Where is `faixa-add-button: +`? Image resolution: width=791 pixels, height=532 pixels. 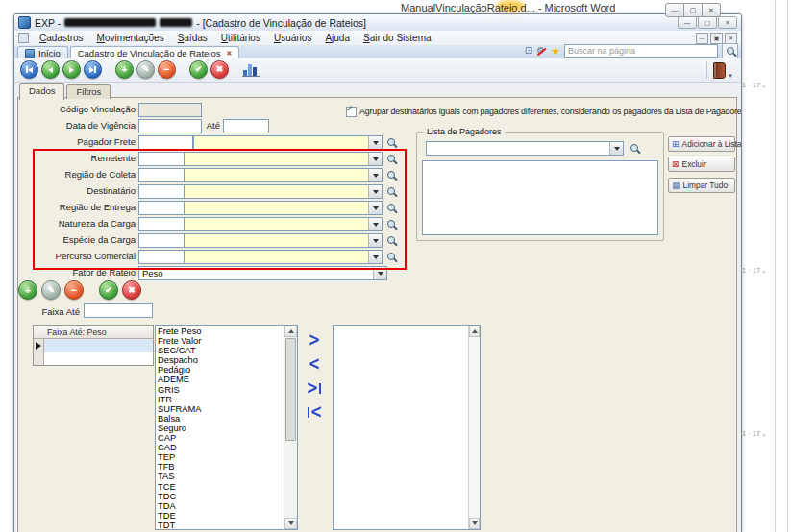 faixa-add-button: + is located at coordinates (28, 290).